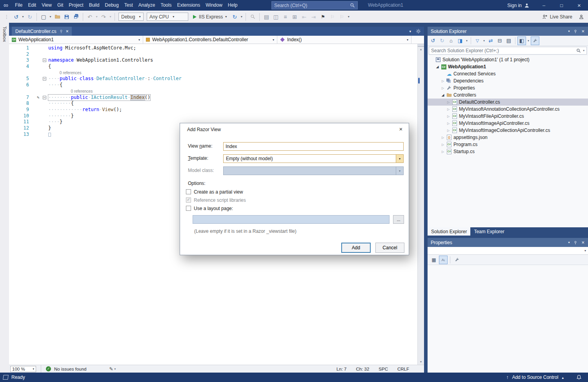 The width and height of the screenshot is (588, 382). I want to click on solution-explorer-header: Solution Explorer, so click(508, 31).